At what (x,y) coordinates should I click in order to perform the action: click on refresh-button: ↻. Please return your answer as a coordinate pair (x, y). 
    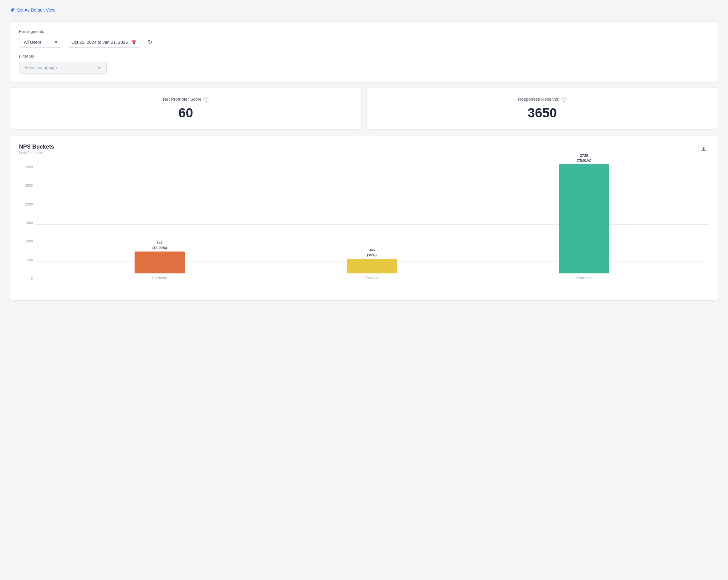
    Looking at the image, I should click on (150, 42).